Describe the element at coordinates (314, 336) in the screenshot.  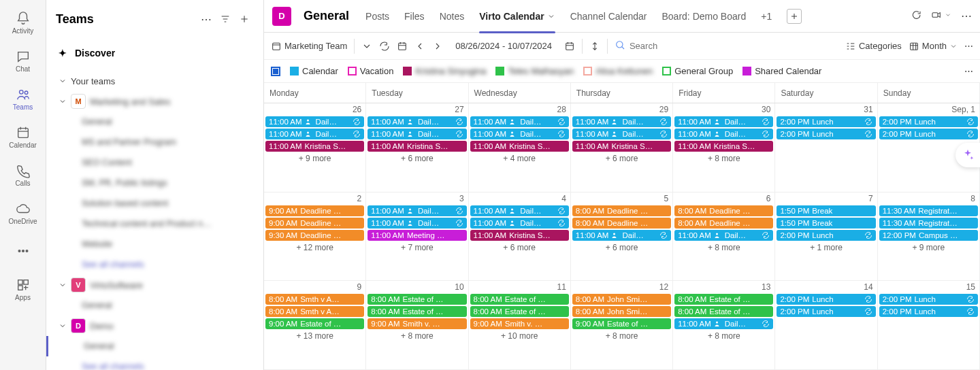
I see `more-link: + 13 more` at that location.